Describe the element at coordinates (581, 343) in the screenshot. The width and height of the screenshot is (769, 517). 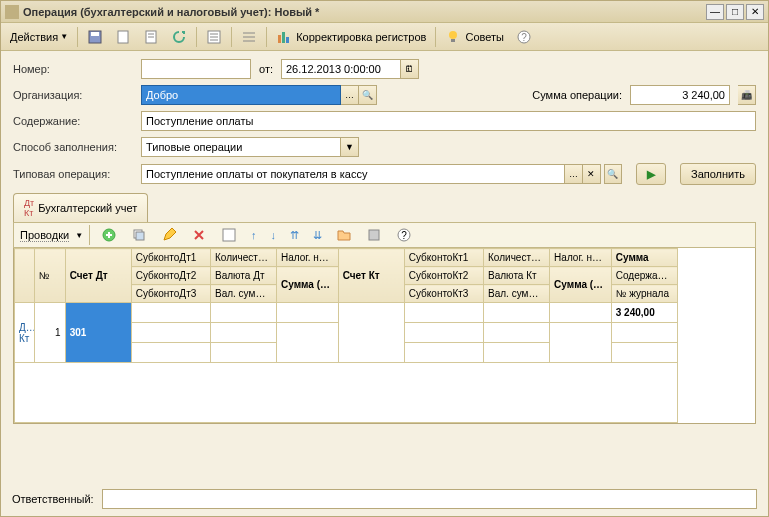
I see `cell-sumkt` at that location.